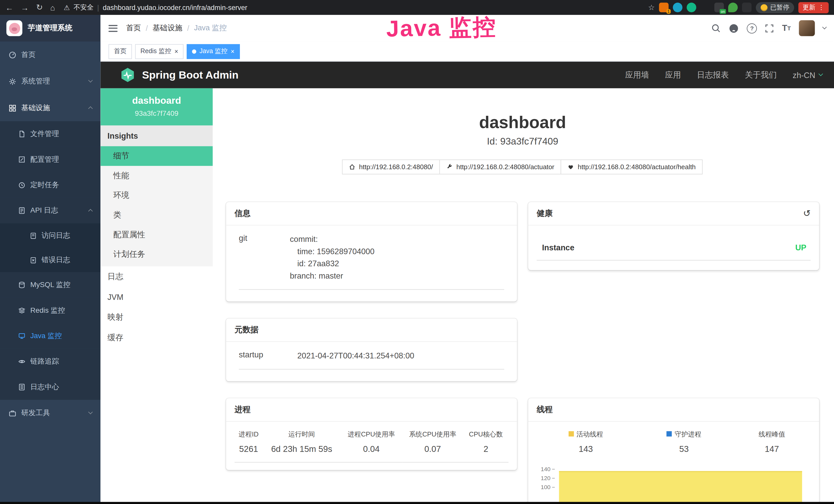  What do you see at coordinates (40, 7) in the screenshot?
I see `reload-button: ↻` at bounding box center [40, 7].